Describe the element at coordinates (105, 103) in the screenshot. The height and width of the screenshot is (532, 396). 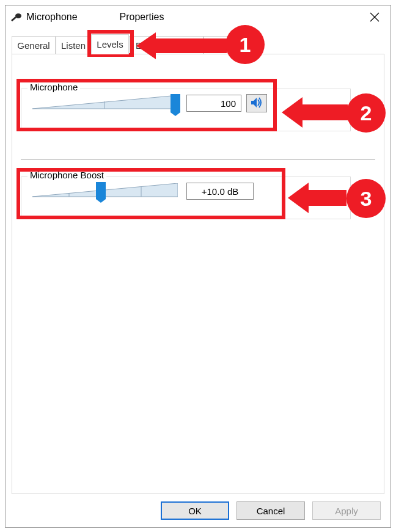
I see `microphone-level-slider` at that location.